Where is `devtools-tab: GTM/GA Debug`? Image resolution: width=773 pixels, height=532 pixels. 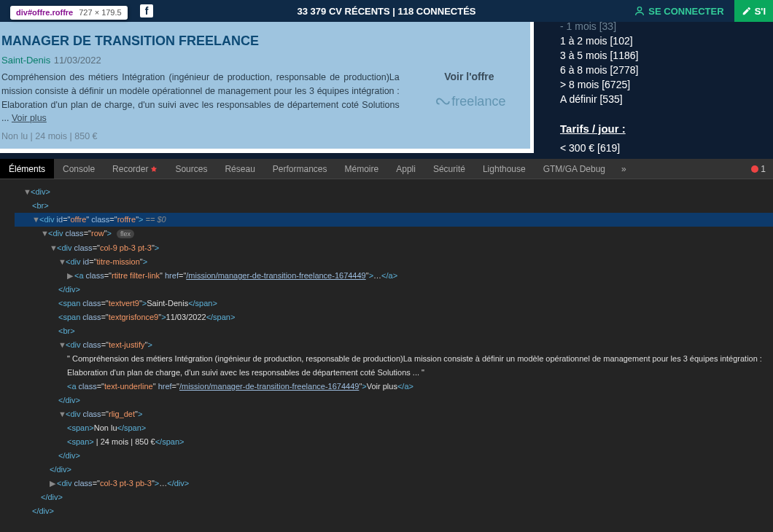
devtools-tab: GTM/GA Debug is located at coordinates (575, 169).